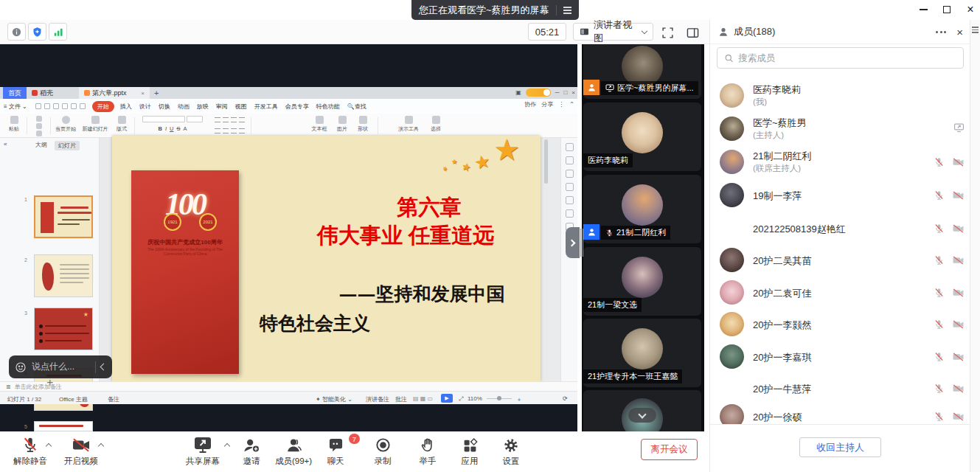 This screenshot has height=472, width=980. What do you see at coordinates (693, 34) in the screenshot?
I see `sidebar-toggle-button` at bounding box center [693, 34].